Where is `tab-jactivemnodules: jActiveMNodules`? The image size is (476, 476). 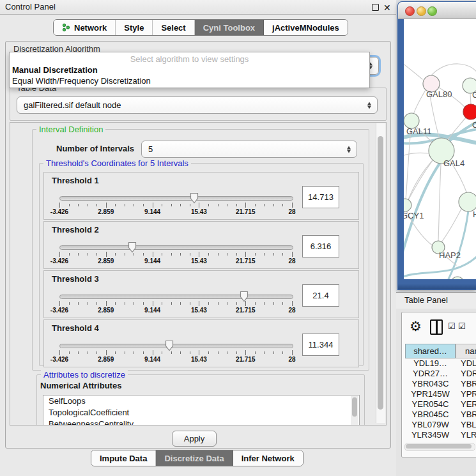 tab-jactivemnodules: jActiveMNodules is located at coordinates (305, 27).